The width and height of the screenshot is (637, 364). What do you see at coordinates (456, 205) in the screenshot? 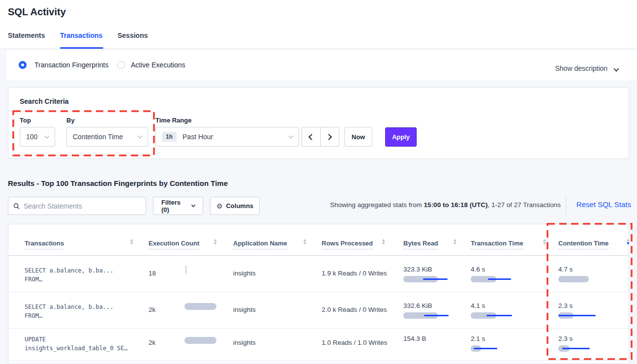
I see `stats-time-range: 15:00 to 16:18 (UTC)` at bounding box center [456, 205].